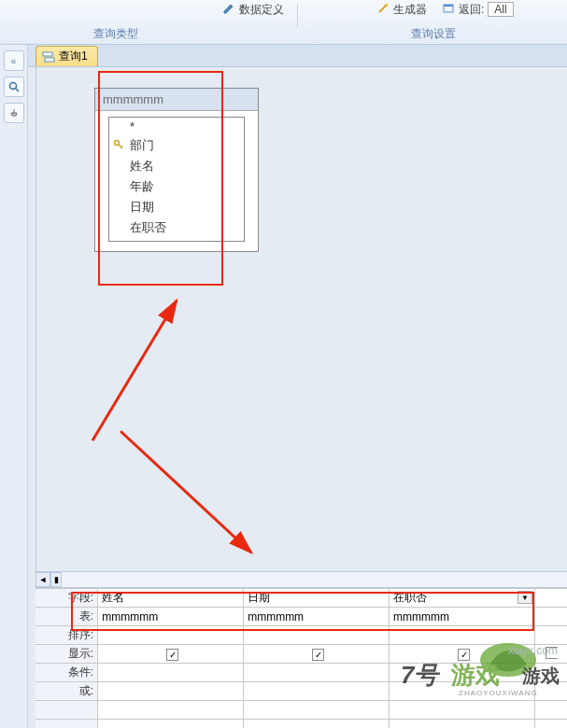 This screenshot has width=567, height=728. I want to click on field-list: * 部门 姓名 年龄 日期 在职否, so click(177, 179).